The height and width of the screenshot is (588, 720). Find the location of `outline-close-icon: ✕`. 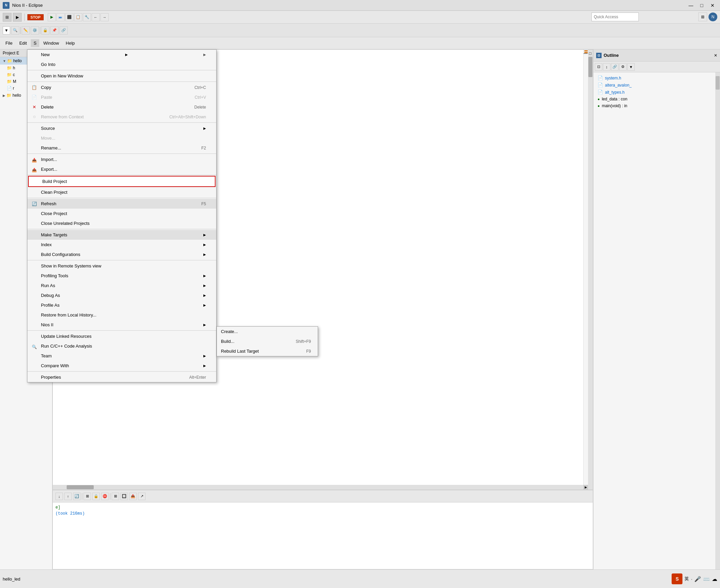

outline-close-icon: ✕ is located at coordinates (716, 56).